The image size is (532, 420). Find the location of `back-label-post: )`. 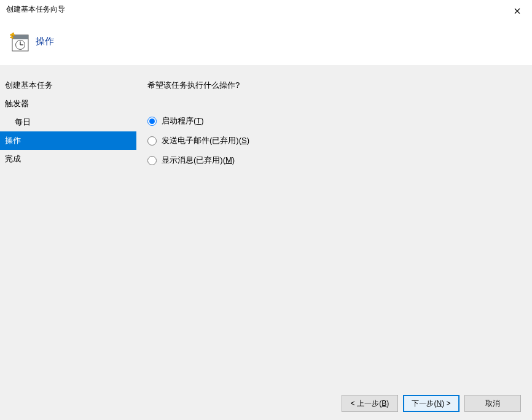

back-label-post: ) is located at coordinates (388, 403).